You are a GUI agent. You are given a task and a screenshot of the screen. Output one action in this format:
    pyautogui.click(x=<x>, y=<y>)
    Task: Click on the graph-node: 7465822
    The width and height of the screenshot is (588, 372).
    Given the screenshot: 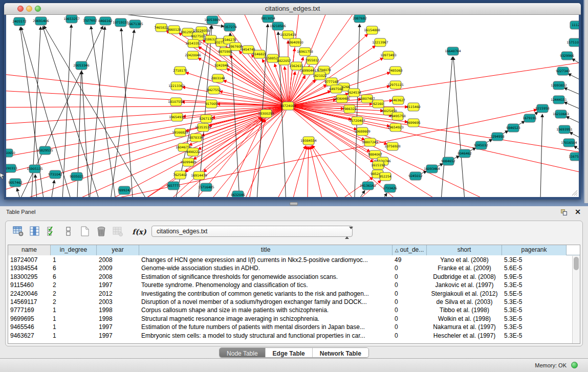 What is the action you would take?
    pyautogui.click(x=161, y=28)
    